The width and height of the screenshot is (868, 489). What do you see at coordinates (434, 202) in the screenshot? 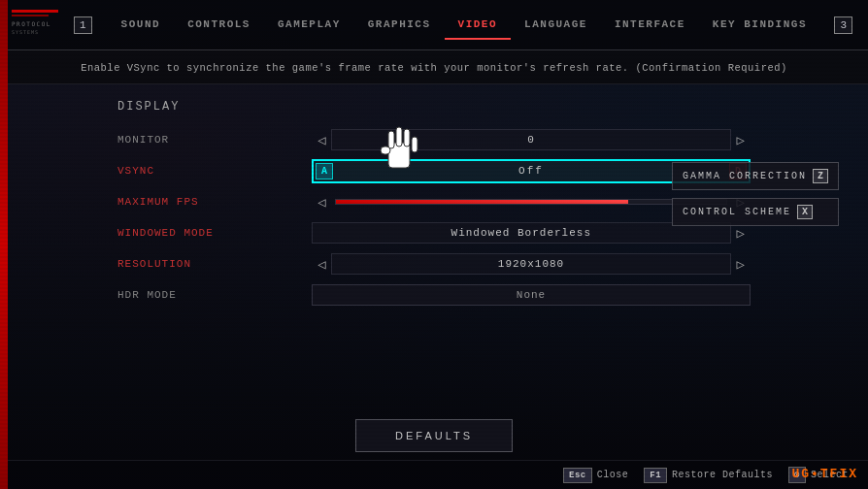
I see `setting-row-maxfps: Maximum FPS ◁ ▷` at bounding box center [434, 202].